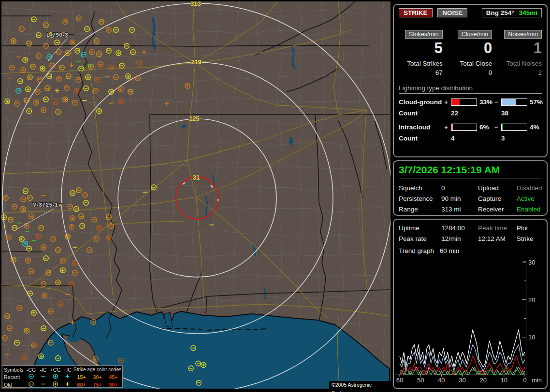 Image resolution: width=550 pixels, height=392 pixels. Describe the element at coordinates (528, 13) in the screenshot. I see `bearing-distance: 345mi` at that location.